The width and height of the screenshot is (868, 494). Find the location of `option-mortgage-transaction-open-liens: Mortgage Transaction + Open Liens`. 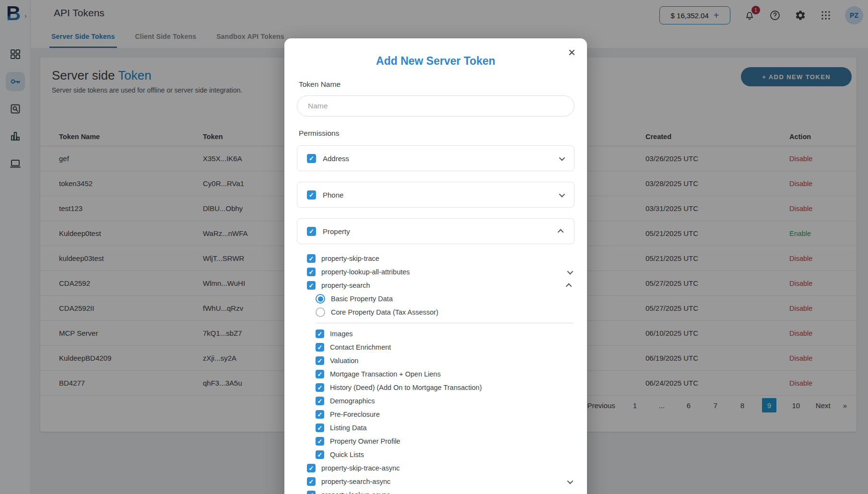

option-mortgage-transaction-open-liens: Mortgage Transaction + Open Liens is located at coordinates (435, 374).